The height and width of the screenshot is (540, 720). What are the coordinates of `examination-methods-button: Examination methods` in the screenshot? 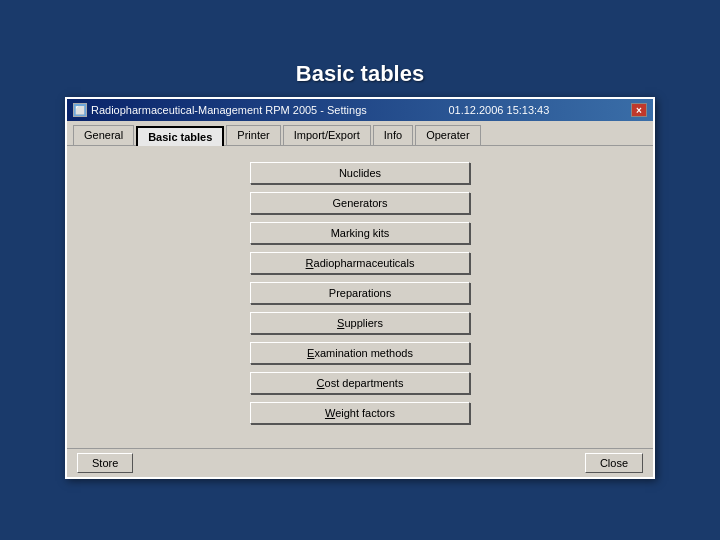 It's located at (360, 353).